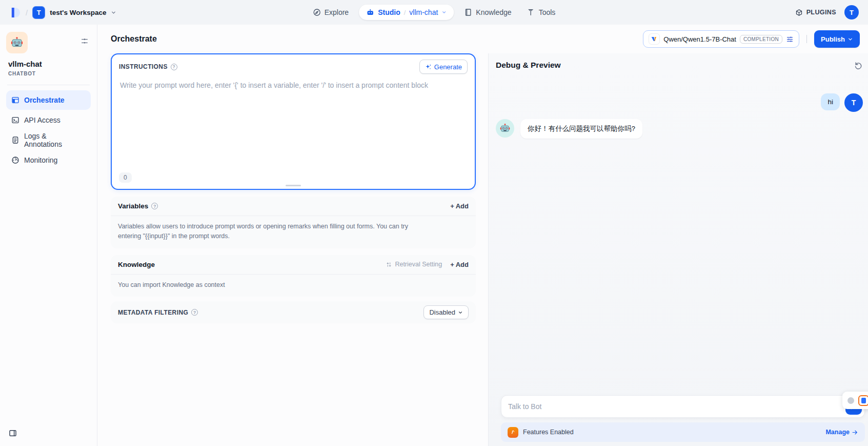  Describe the element at coordinates (293, 223) in the screenshot. I see `variables-panel: Variables + Add Variables allow users to…` at that location.